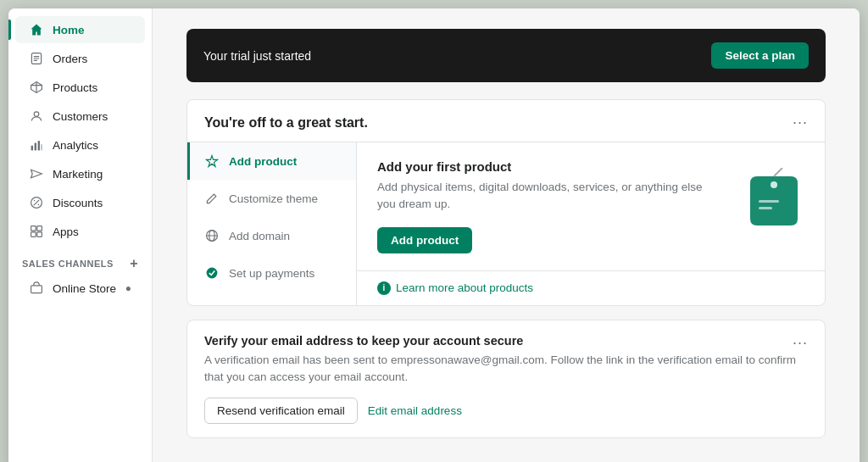 The width and height of the screenshot is (868, 462). Describe the element at coordinates (760, 56) in the screenshot. I see `select-plan-button: Select a plan` at that location.